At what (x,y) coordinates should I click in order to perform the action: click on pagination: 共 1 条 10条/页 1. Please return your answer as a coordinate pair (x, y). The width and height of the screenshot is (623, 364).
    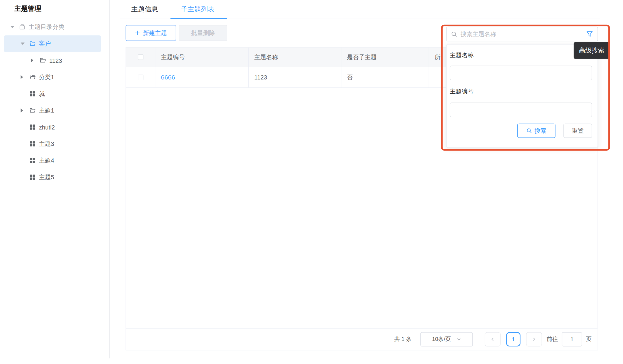
    Looking at the image, I should click on (493, 339).